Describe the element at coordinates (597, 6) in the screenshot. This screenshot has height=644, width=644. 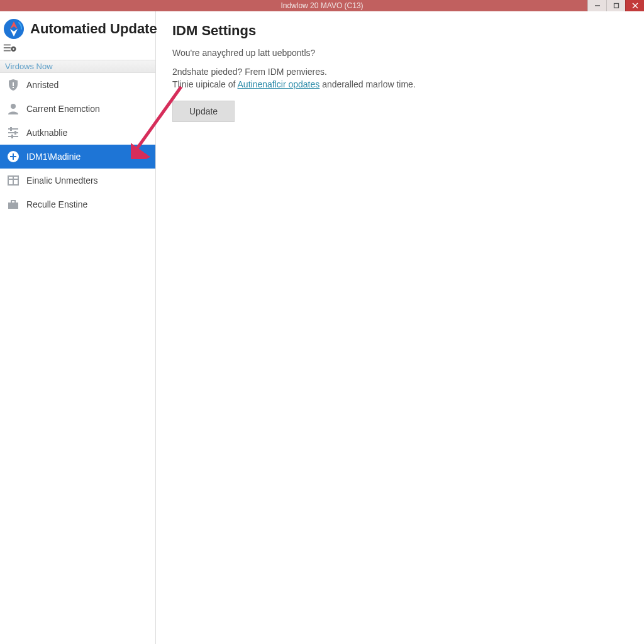
I see `minimize-button` at that location.